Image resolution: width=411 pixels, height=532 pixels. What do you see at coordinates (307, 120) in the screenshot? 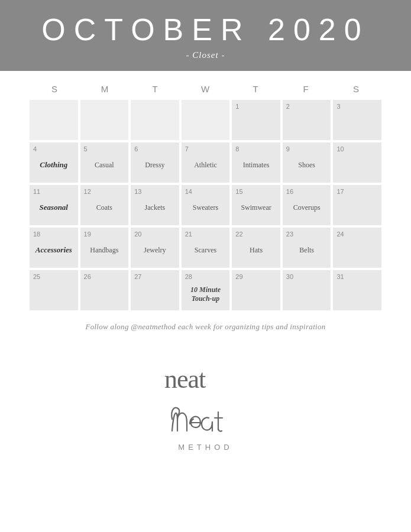
I see `table-row: 2` at bounding box center [307, 120].